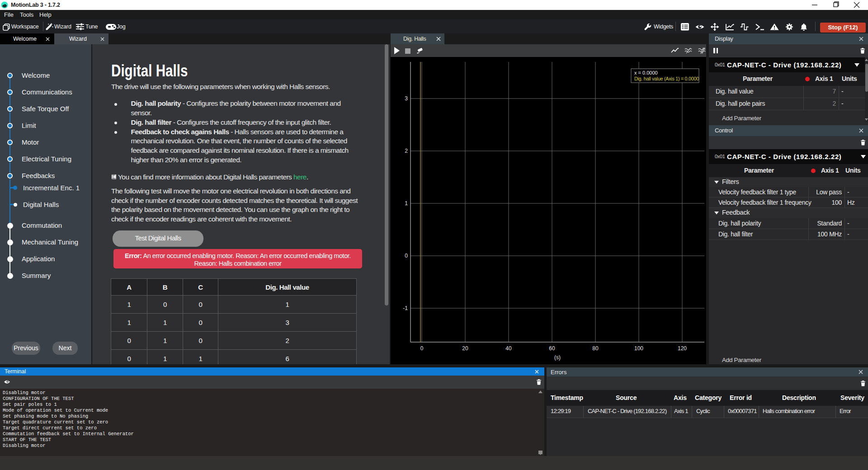 The width and height of the screenshot is (868, 470). Describe the element at coordinates (405, 308) in the screenshot. I see `svg-text: -1` at that location.